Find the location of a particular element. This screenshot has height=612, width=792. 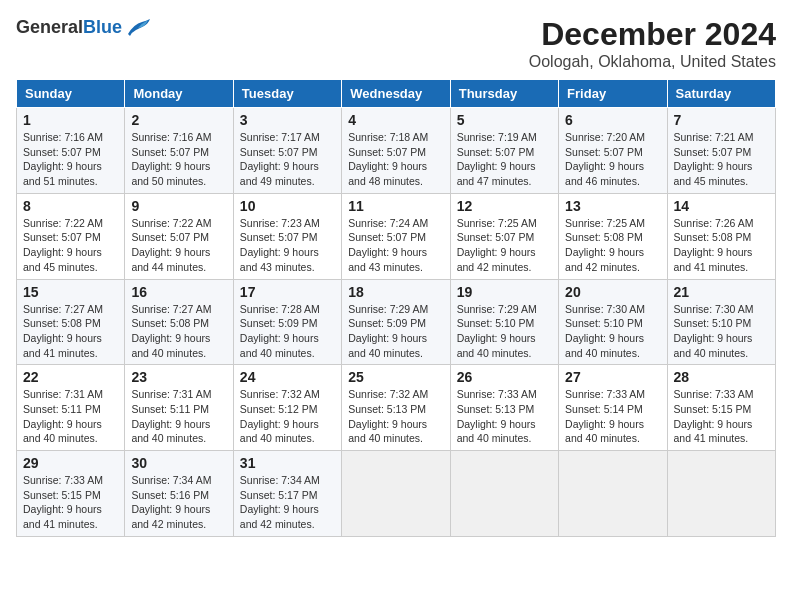

calendar-cell: 20Sunrise: 7:30 AMSunset: 5:10 PMDayligh… is located at coordinates (613, 322).